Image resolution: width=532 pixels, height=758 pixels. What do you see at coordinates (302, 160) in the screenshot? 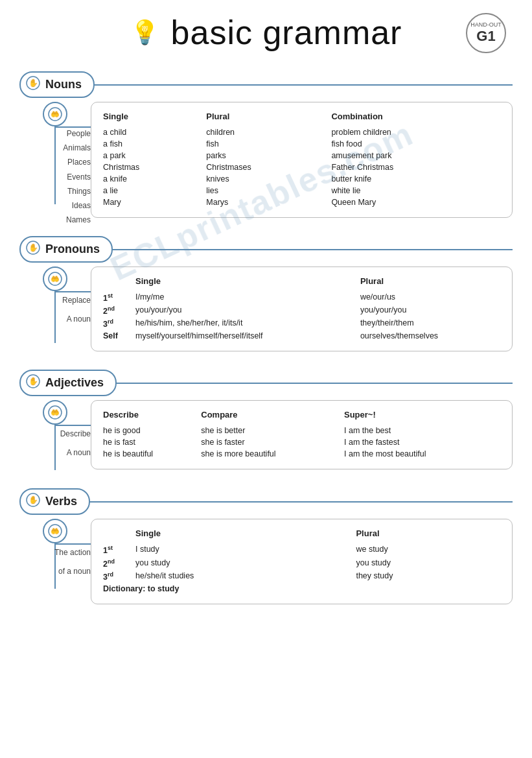
I see `nouns-content-box: Single Plural Combination a childchildre…` at bounding box center [302, 160].